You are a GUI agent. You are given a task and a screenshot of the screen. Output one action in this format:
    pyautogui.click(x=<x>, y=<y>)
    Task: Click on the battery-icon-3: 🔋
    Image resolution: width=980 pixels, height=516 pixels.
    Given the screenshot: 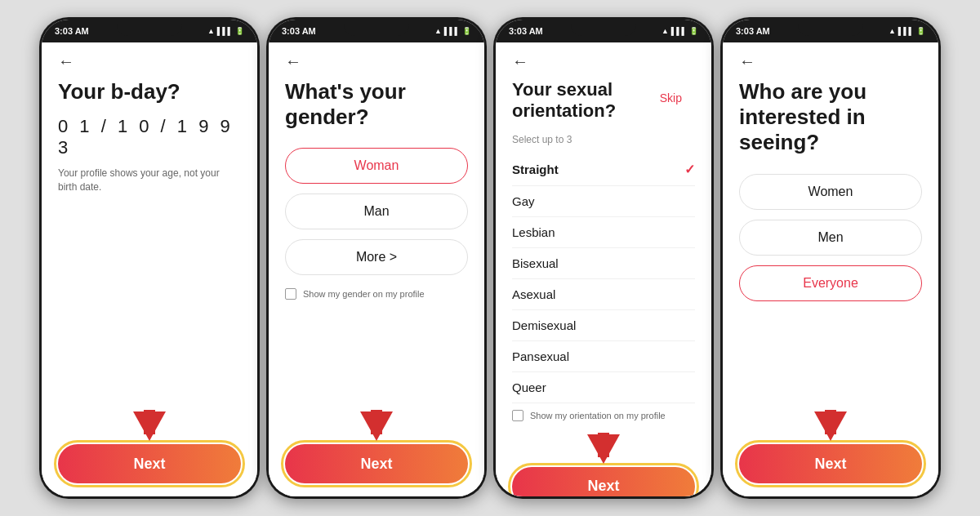 What is the action you would take?
    pyautogui.click(x=694, y=31)
    